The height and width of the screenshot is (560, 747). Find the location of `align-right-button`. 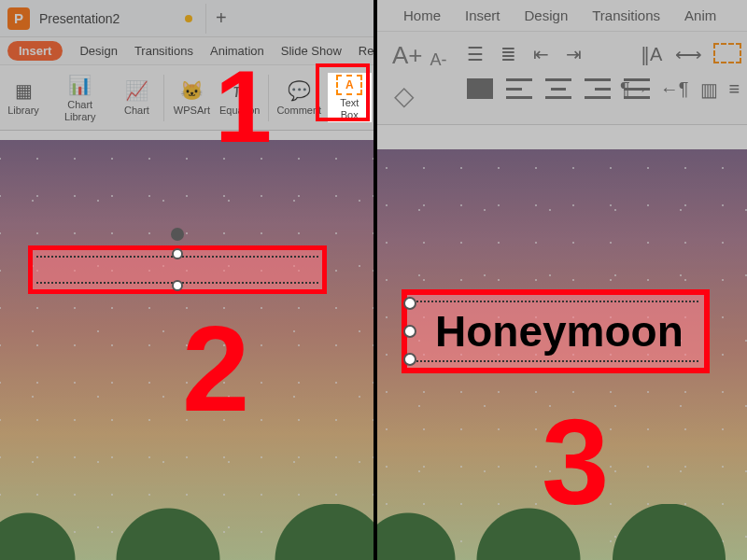

align-right-button is located at coordinates (598, 89).